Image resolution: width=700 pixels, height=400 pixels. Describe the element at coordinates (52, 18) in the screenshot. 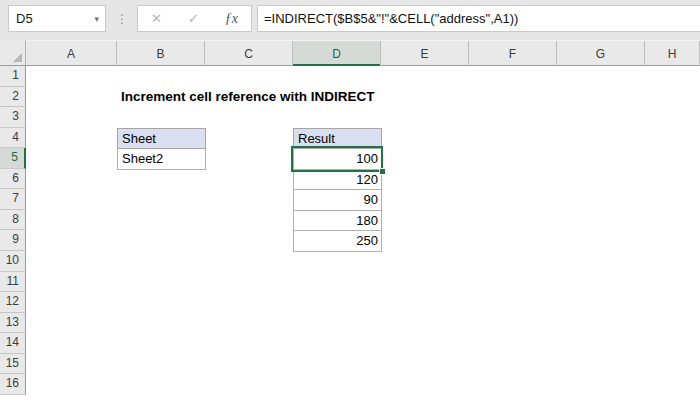

I see `name-box-value: D5` at that location.